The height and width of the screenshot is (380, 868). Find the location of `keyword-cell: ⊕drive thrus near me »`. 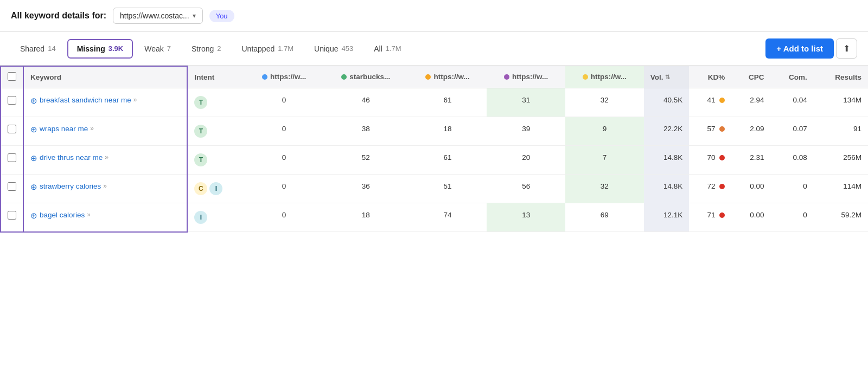

keyword-cell: ⊕drive thrus near me » is located at coordinates (105, 160).